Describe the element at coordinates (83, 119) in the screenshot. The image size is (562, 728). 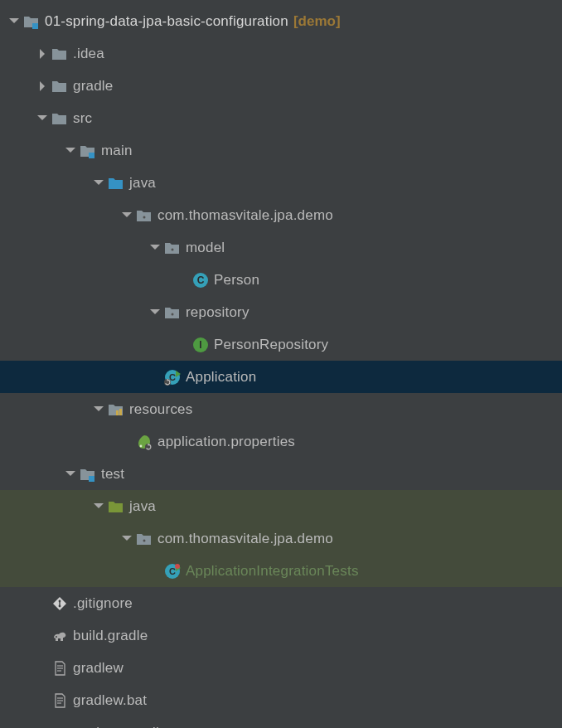
I see `tree-item-label: src` at that location.